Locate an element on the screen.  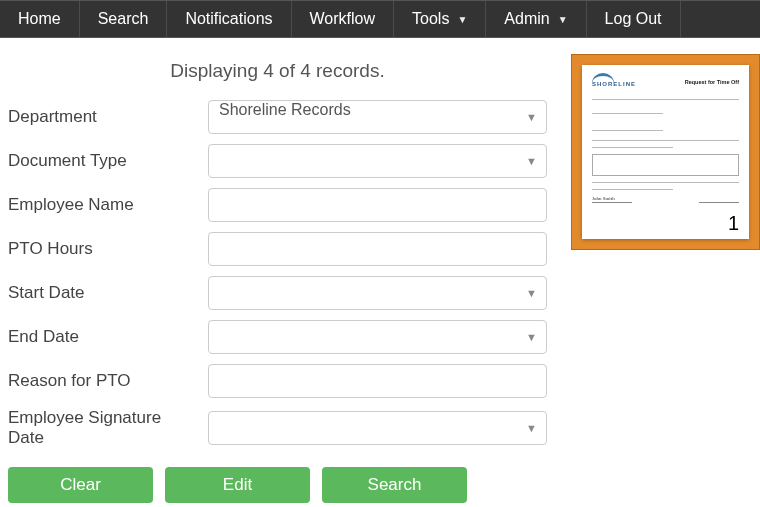
doc-signature: John Smith is located at coordinates (604, 198).